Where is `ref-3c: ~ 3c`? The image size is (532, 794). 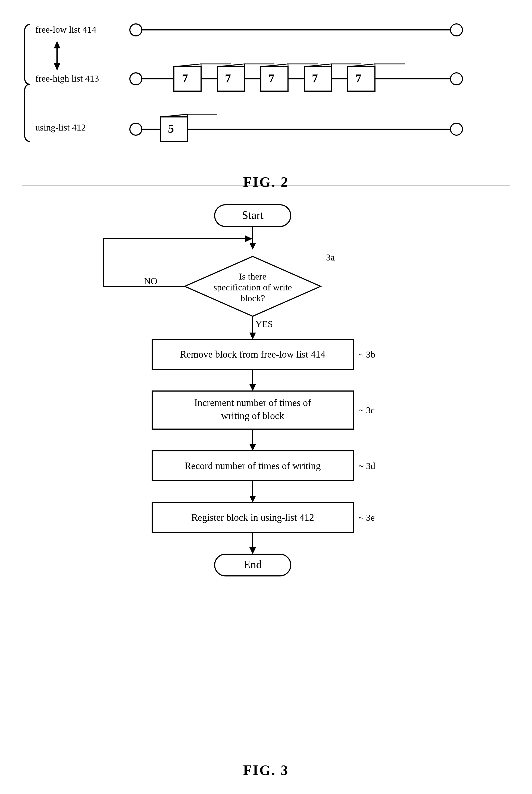
ref-3c: ~ 3c is located at coordinates (366, 410).